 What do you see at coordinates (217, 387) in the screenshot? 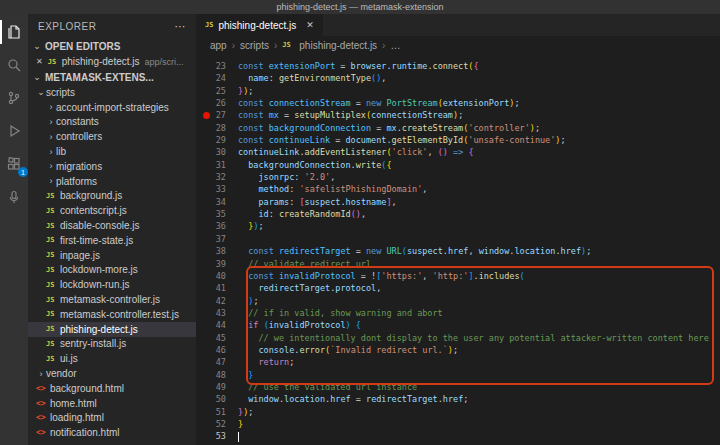
I see `editor-gutter: 49` at bounding box center [217, 387].